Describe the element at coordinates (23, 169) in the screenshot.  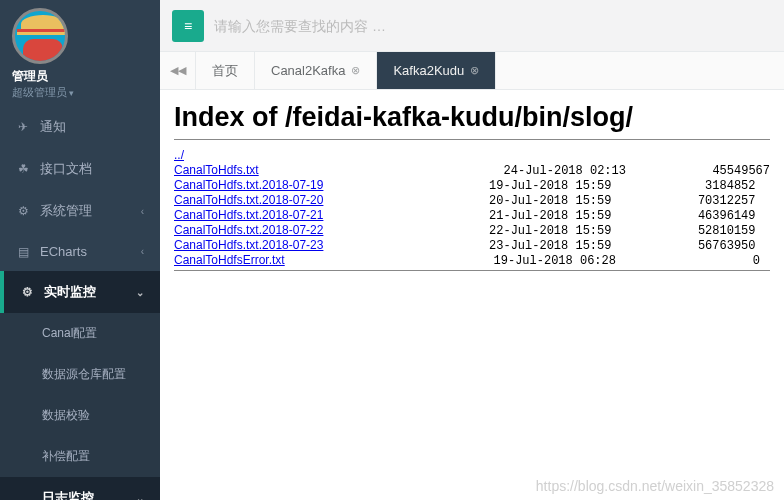
I see `leaf-icon: ☘` at that location.